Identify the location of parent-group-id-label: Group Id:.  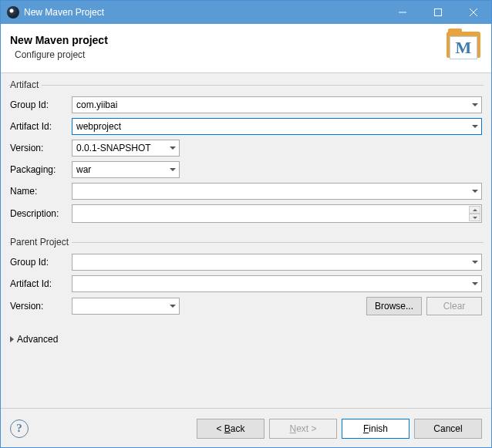
(39, 262).